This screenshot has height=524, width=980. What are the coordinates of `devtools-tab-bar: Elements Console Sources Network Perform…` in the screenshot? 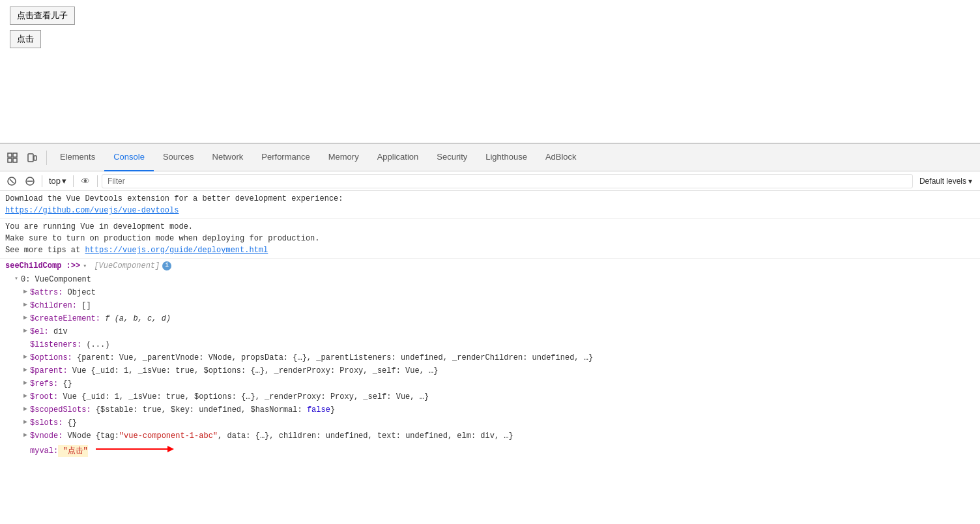 It's located at (490, 158).